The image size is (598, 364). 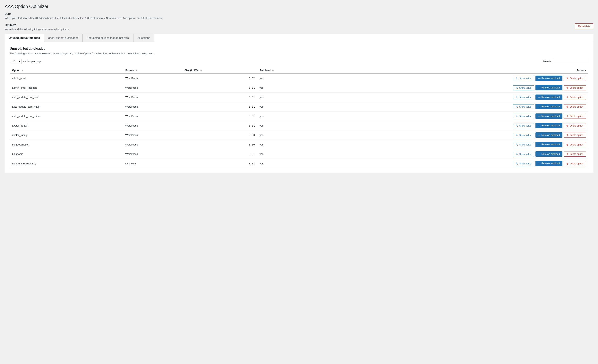 I want to click on cell-option-6: avatar_rating, so click(x=66, y=135).